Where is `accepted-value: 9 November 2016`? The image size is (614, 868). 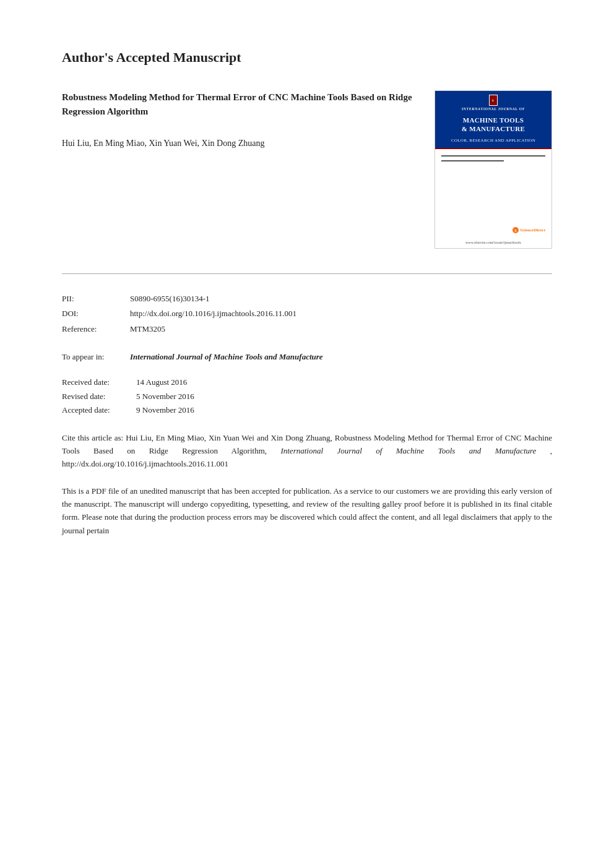
accepted-value: 9 November 2016 is located at coordinates (165, 411).